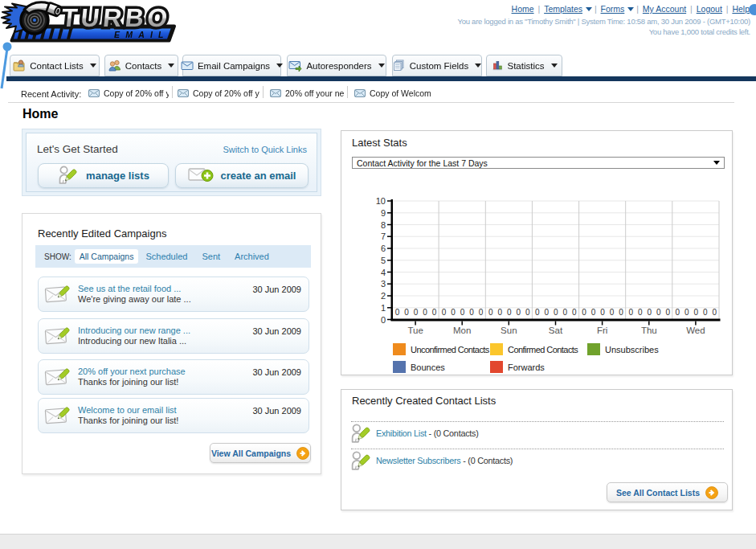  What do you see at coordinates (383, 284) in the screenshot?
I see `svg-text: 3` at bounding box center [383, 284].